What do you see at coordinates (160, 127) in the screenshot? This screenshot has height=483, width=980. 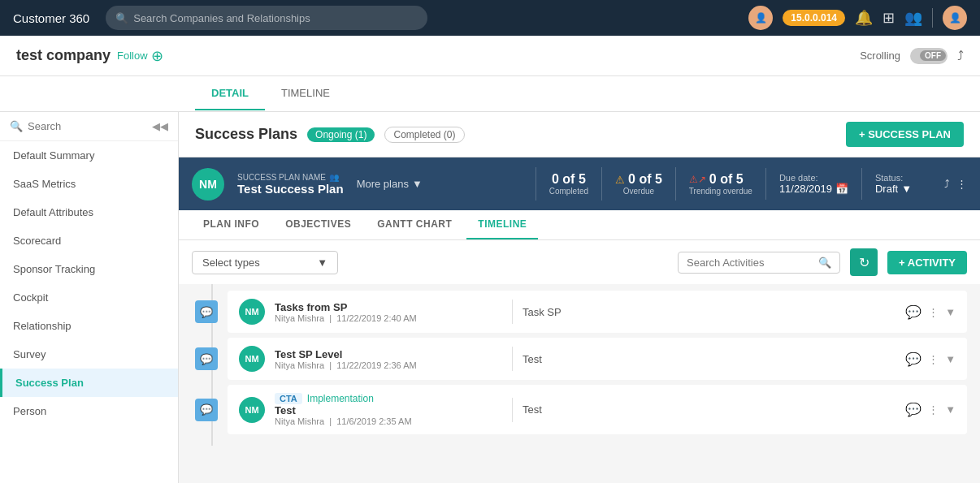 I see `collapse-icon: ◀◀` at bounding box center [160, 127].